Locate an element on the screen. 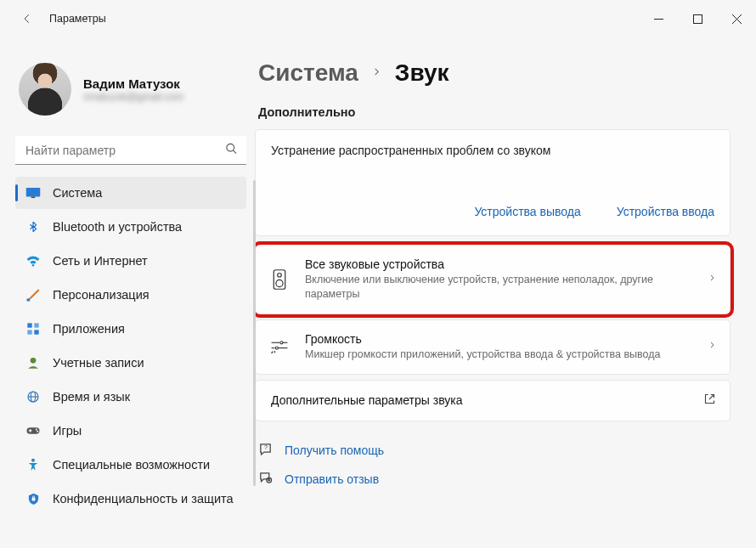  troubleshoot-card: Устранение распространенных проблем со з… is located at coordinates (493, 183).